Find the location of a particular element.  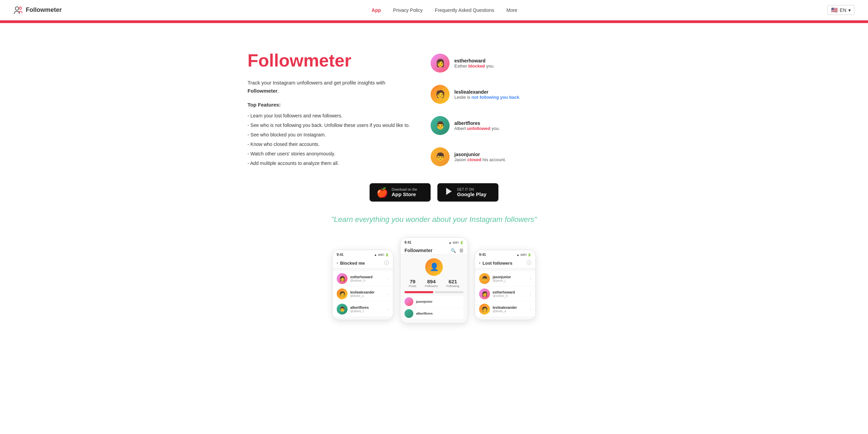

feature-5: - Watch other users' stories anonymously… is located at coordinates (329, 154).